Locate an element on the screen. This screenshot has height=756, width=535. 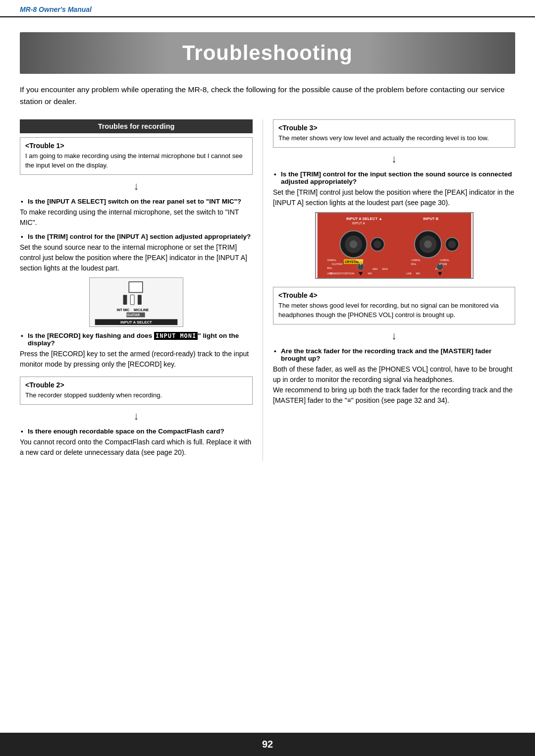
device-diagram-svg: INPUT A SELECT ▲ INPUT A INPUT B UNBAL is located at coordinates (394, 246).